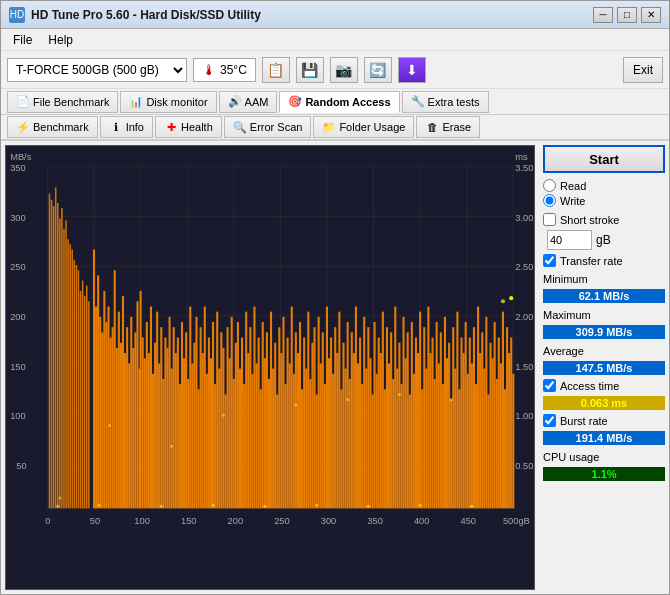 The image size is (670, 595). I want to click on transfer-rate-label: Transfer rate, so click(592, 261).